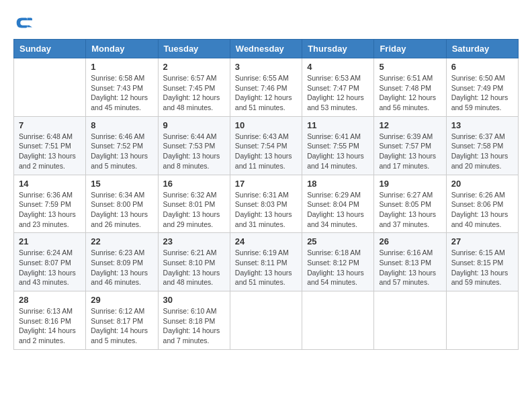 This screenshot has height=411, width=532. Describe the element at coordinates (193, 145) in the screenshot. I see `calendar-cell: 9Sunrise: 6:44 AM Sunset: 7:53 PM Daylig…` at that location.